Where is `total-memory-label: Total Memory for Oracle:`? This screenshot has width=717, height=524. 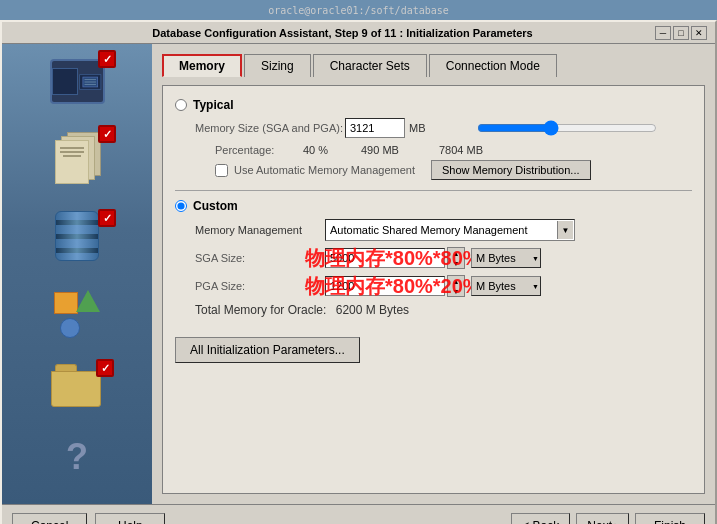
total-memory-label: Total Memory for Oracle: is located at coordinates (260, 310).